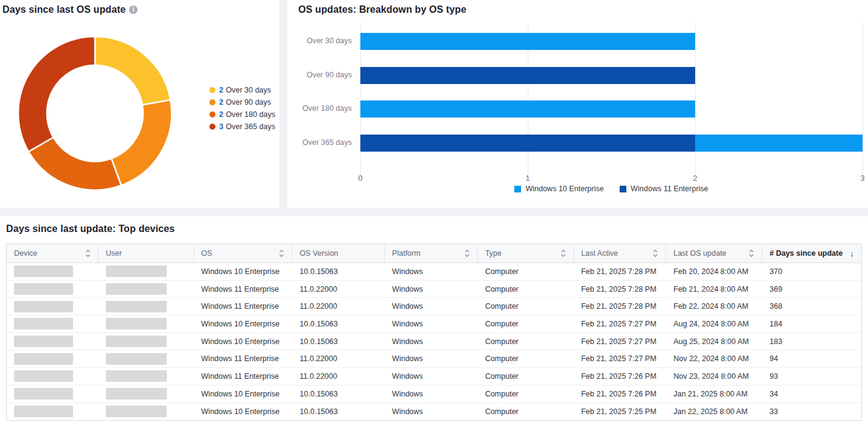 This screenshot has height=422, width=868. What do you see at coordinates (318, 359) in the screenshot?
I see `cell-text: 11.0.22000` at bounding box center [318, 359].